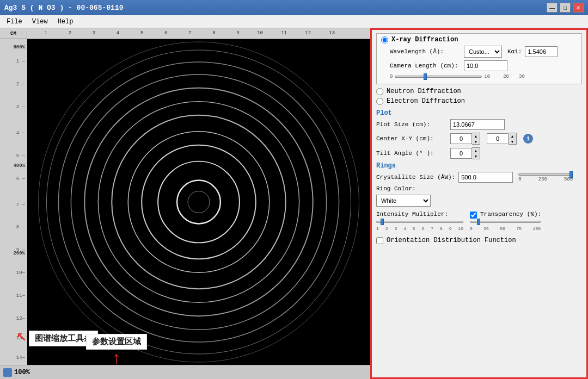 Image resolution: width=588 pixels, height=379 pixels. Describe the element at coordinates (519, 179) in the screenshot. I see `cry-min: 0` at that location.